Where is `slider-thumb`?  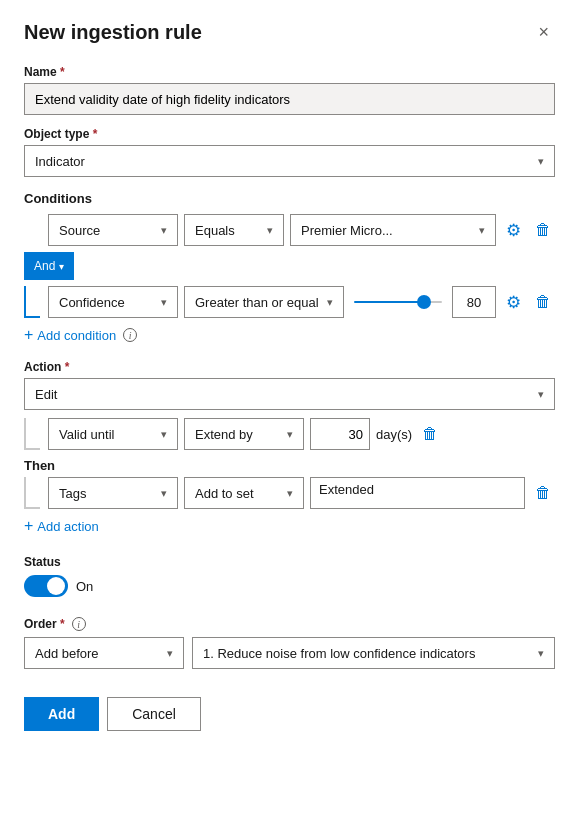 slider-thumb is located at coordinates (424, 302).